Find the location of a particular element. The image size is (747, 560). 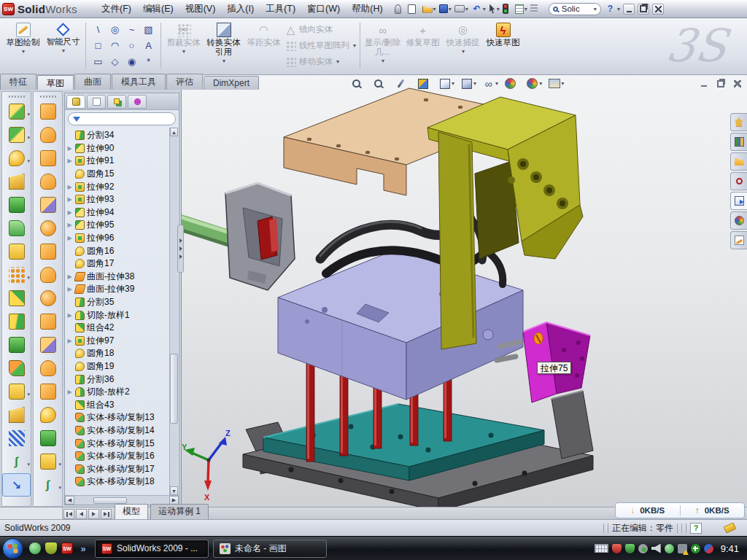

update-icon is located at coordinates (643, 548).